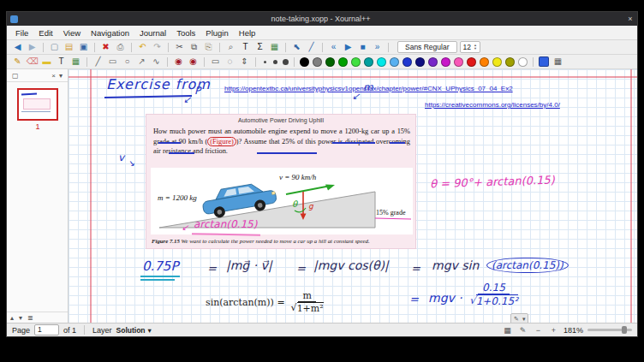 This screenshot has width=644, height=362. Describe the element at coordinates (363, 47) in the screenshot. I see `audio-stop-icon: ■` at that location.